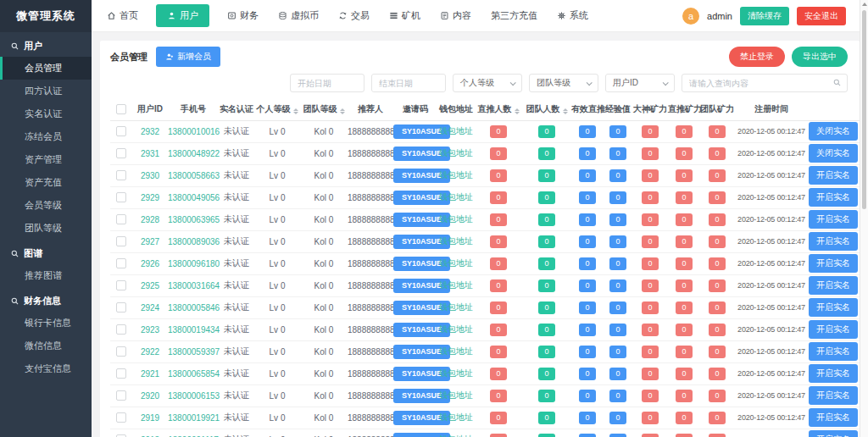 Image resolution: width=868 pixels, height=437 pixels. I want to click on column-header-team_level: 团队等级, so click(324, 109).